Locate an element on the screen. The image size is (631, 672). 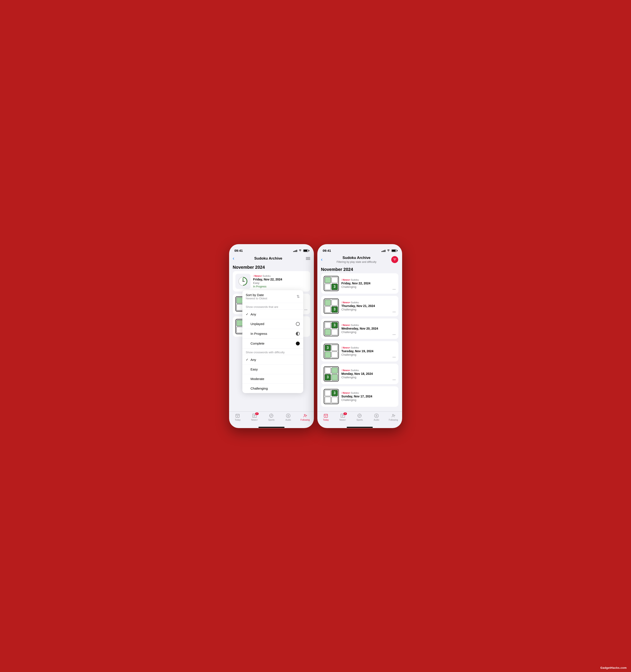
tab-audio-left: Audio is located at coordinates (288, 417).